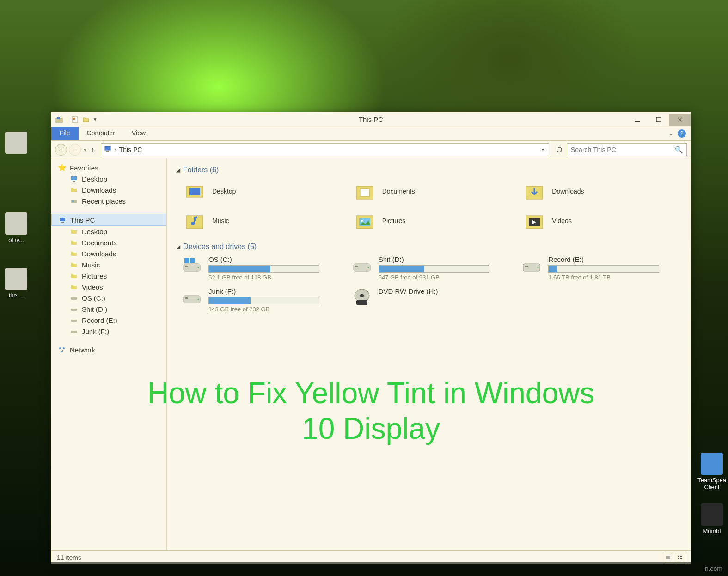 This screenshot has height=576, width=728. Describe the element at coordinates (680, 120) in the screenshot. I see `close-button` at that location.